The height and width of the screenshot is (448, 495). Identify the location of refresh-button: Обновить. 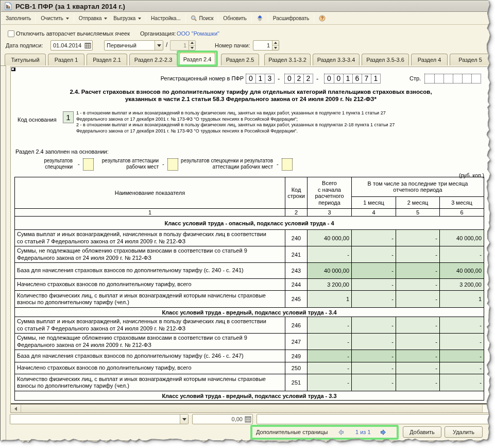
(235, 19).